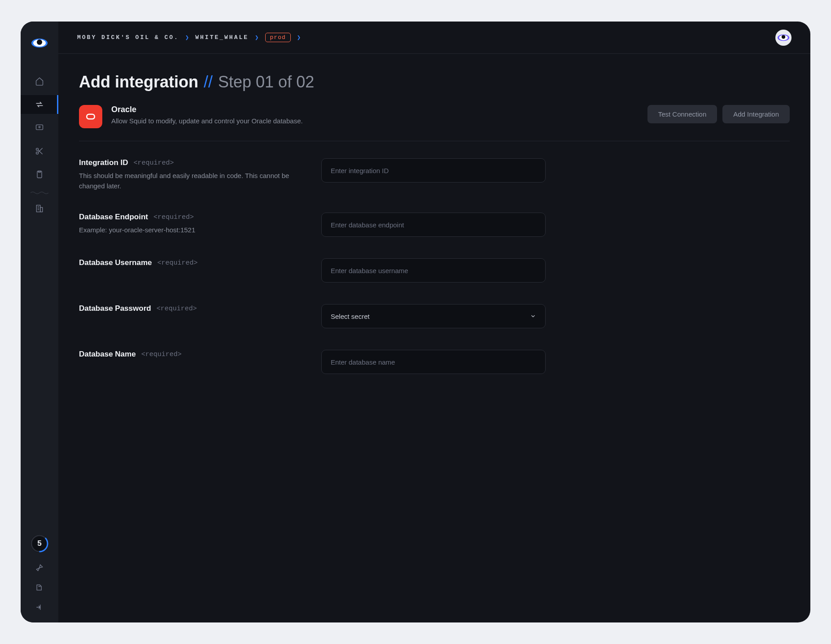  I want to click on add-integration-button: Add Integration, so click(756, 114).